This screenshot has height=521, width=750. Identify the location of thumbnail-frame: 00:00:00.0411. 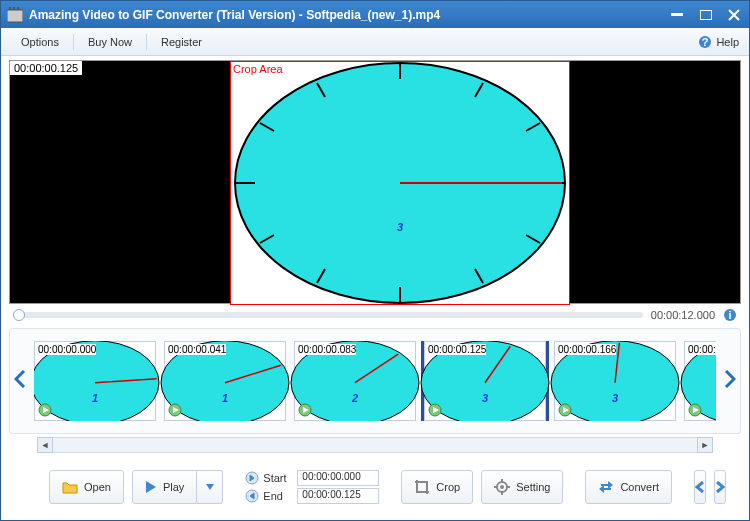
(225, 381).